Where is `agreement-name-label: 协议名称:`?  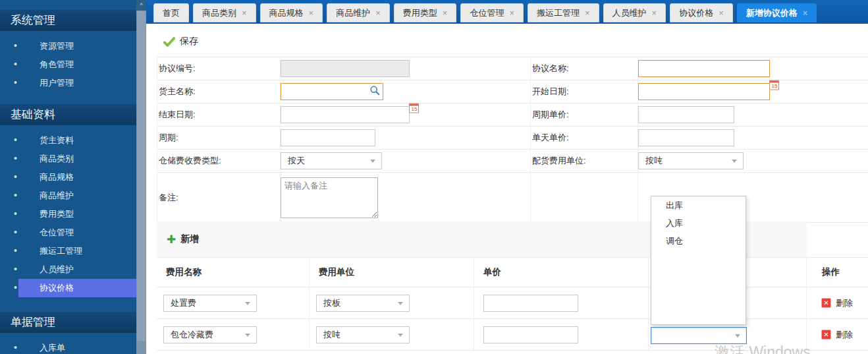
agreement-name-label: 协议名称: is located at coordinates (550, 69).